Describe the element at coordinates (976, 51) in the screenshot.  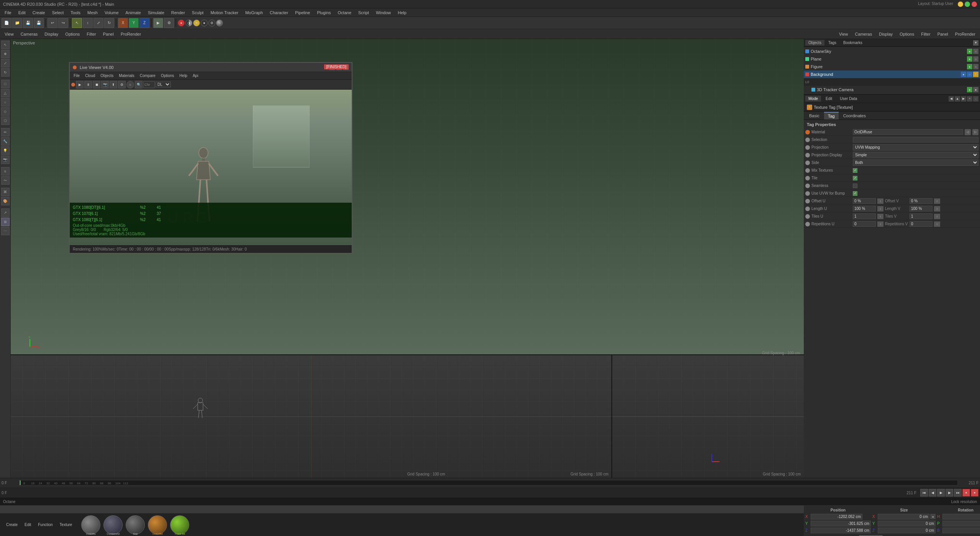
I see `obj-lock-1: ○` at that location.